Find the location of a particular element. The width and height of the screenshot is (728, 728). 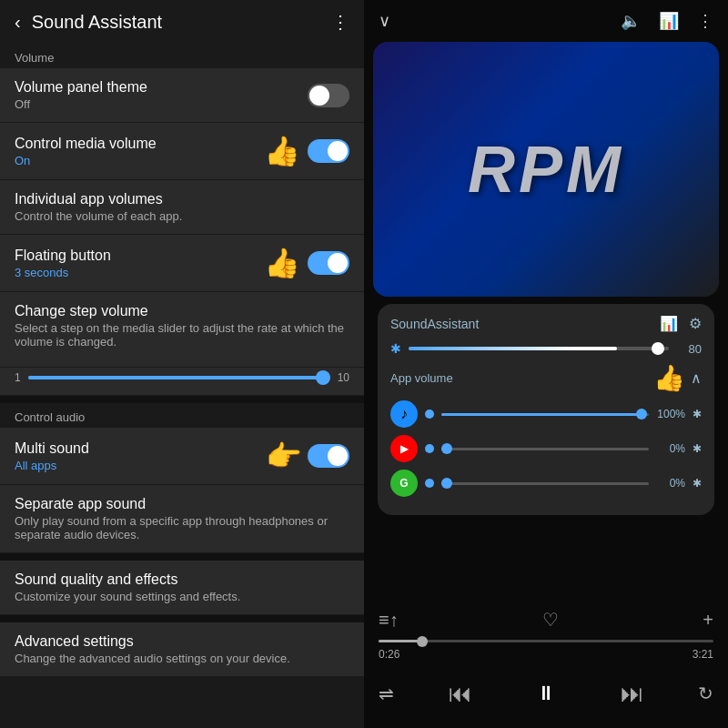

sa-bars-icon: 📊 is located at coordinates (669, 324).